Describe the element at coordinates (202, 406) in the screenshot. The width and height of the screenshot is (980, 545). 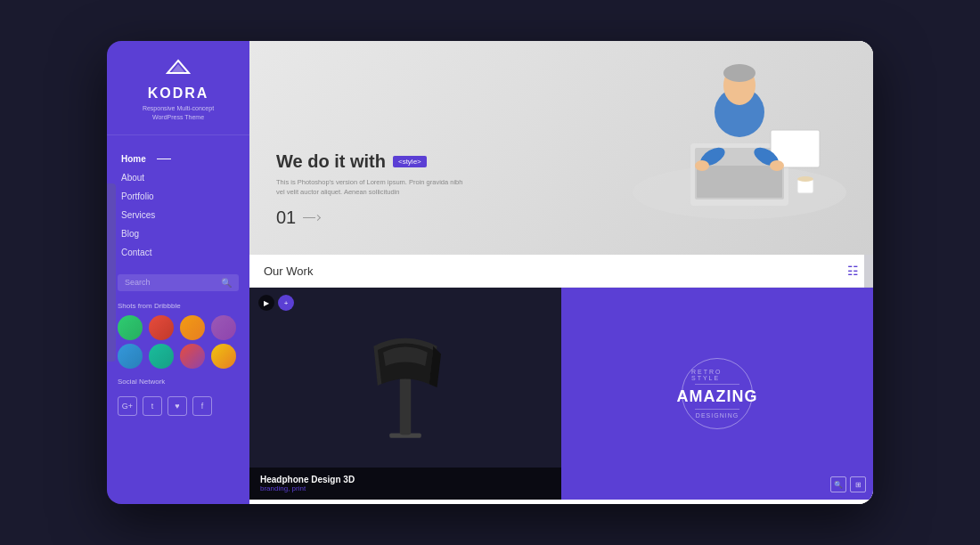
I see `social-facebook: f` at that location.